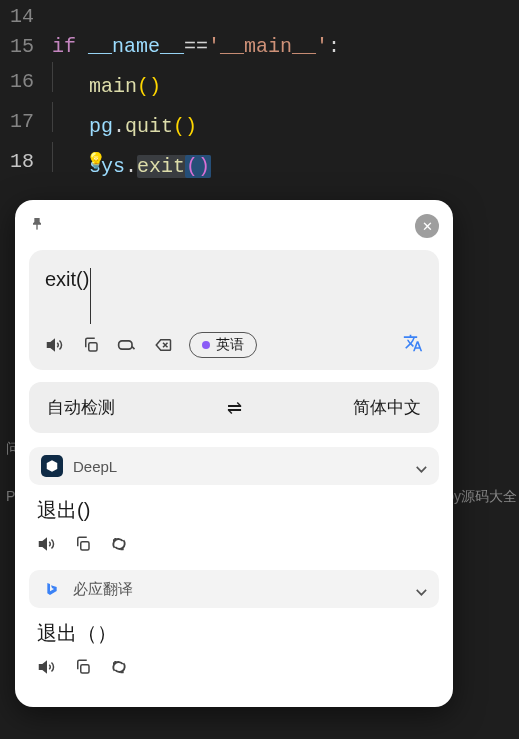 This screenshot has height=739, width=519. Describe the element at coordinates (26, 162) in the screenshot. I see `line-number: 18` at that location.